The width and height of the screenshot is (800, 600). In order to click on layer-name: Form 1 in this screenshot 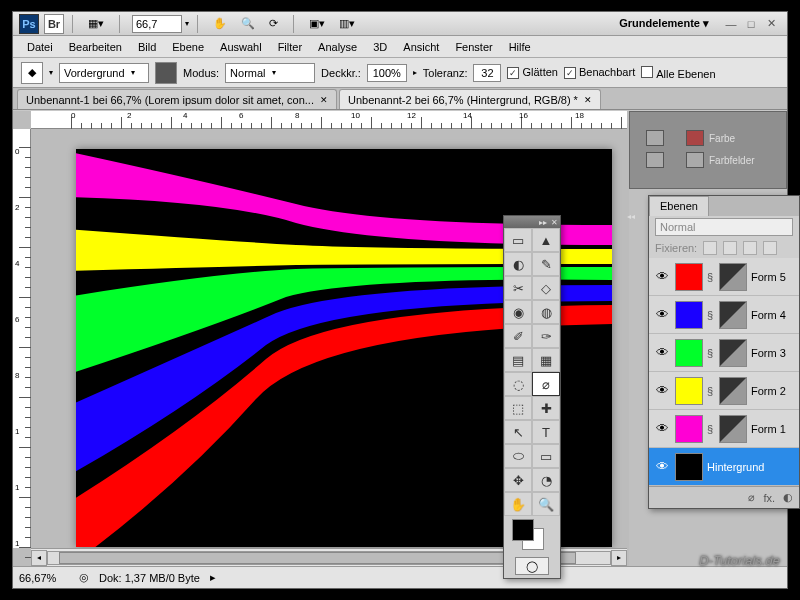, I will do `click(773, 429)`.